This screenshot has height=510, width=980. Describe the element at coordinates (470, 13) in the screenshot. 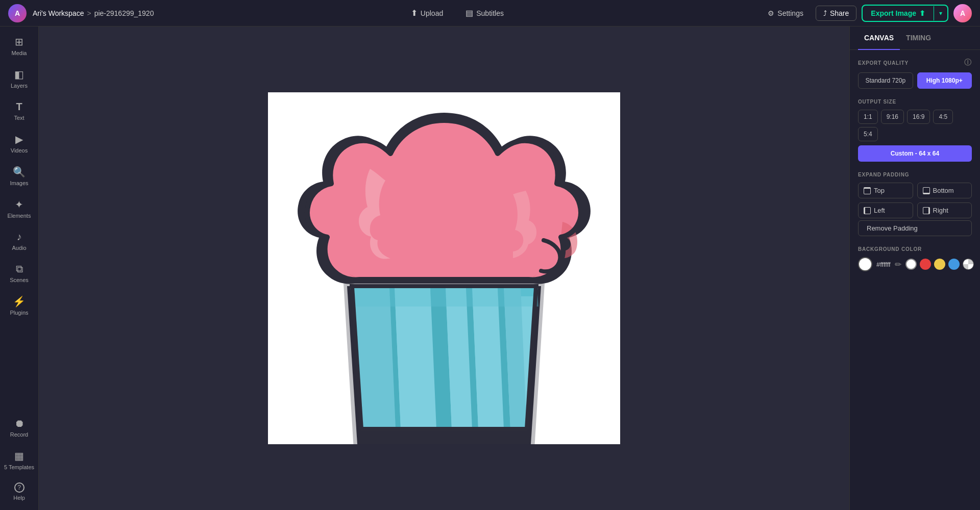

I see `subtitles-icon: ▤` at that location.